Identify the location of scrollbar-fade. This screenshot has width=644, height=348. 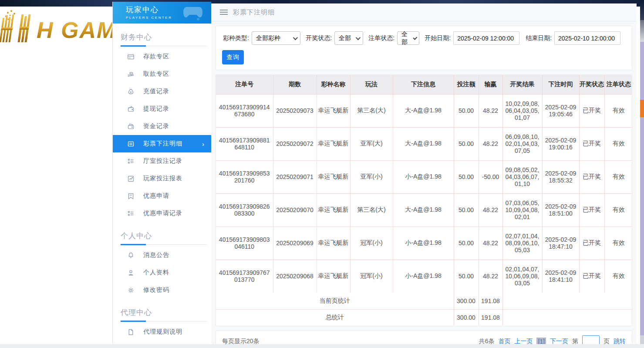
(642, 31).